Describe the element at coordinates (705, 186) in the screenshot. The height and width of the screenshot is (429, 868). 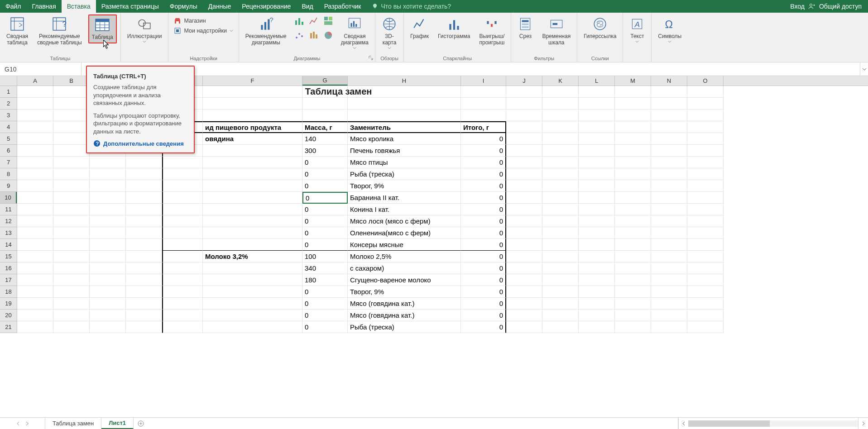
I see `cell-O9` at that location.